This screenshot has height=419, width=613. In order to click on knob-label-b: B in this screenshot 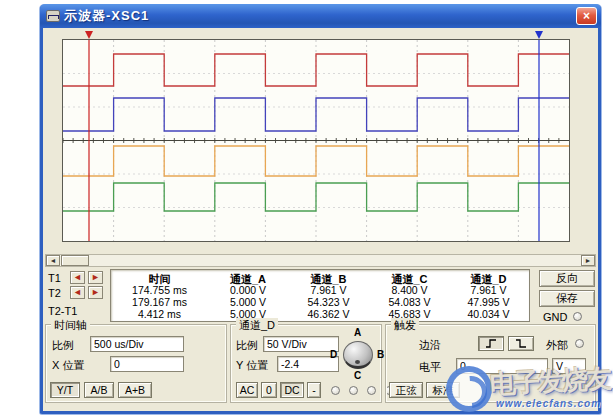, I will do `click(380, 354)`.